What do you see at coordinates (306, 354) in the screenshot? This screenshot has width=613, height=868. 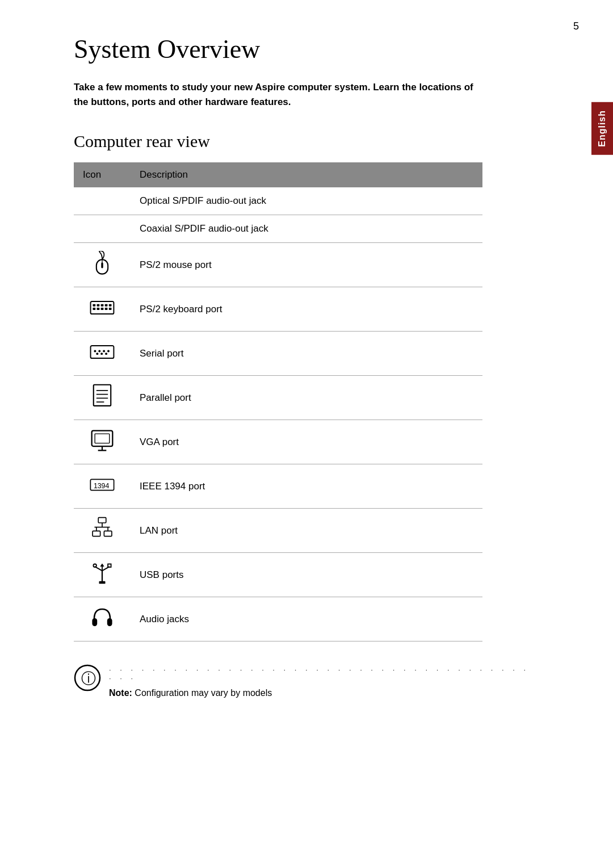 I see `desc-cell-serial: Serial port` at bounding box center [306, 354].